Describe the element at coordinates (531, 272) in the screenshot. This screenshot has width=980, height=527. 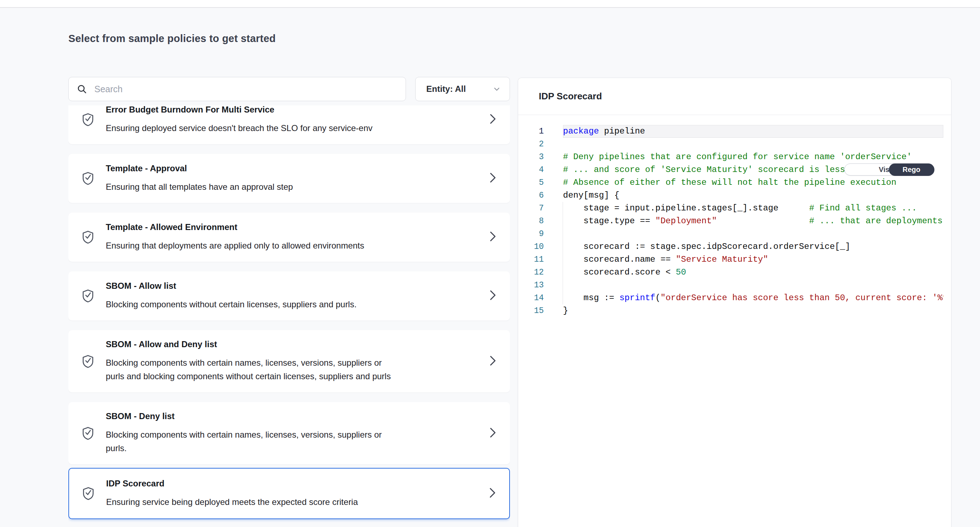
I see `line-number: 12` at that location.